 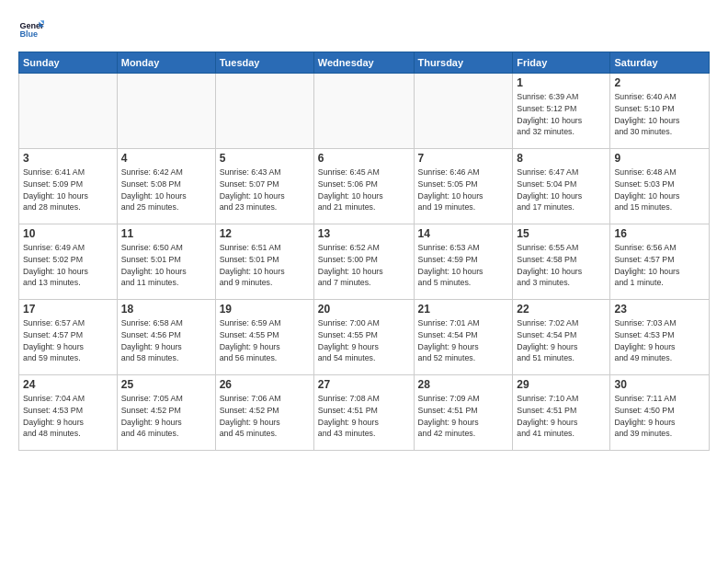 What do you see at coordinates (68, 265) in the screenshot?
I see `day-info: Sunrise: 6:49 AM Sunset: 5:02 PM Dayligh…` at bounding box center [68, 265].